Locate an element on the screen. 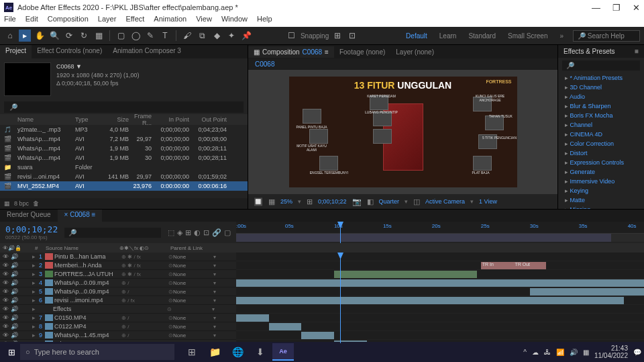 This screenshot has height=362, width=644. effect-category: Generate is located at coordinates (601, 172).